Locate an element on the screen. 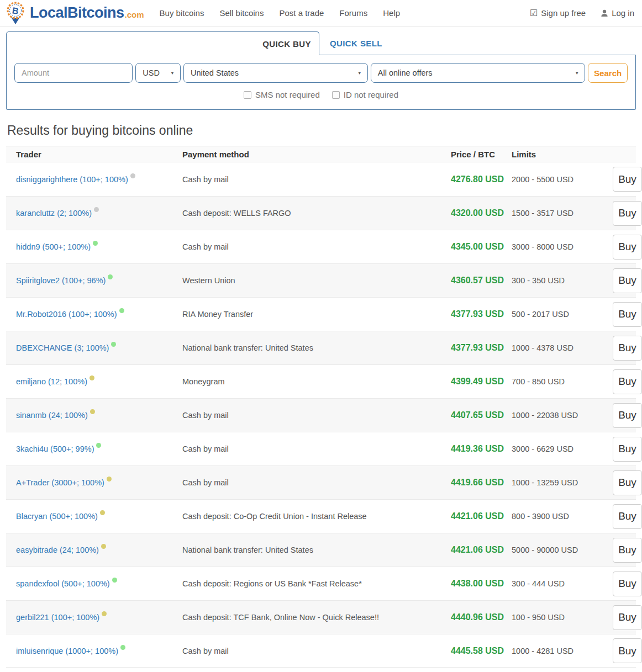 The height and width of the screenshot is (672, 642). trader-cell: disniggarighthere (100+; 100%) is located at coordinates (99, 179).